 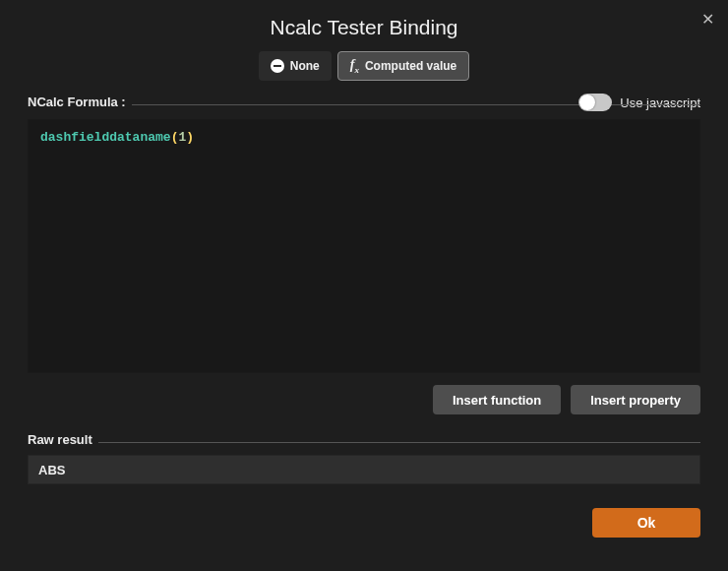 What do you see at coordinates (106, 138) in the screenshot?
I see `token-function: dashfielddataname` at bounding box center [106, 138].